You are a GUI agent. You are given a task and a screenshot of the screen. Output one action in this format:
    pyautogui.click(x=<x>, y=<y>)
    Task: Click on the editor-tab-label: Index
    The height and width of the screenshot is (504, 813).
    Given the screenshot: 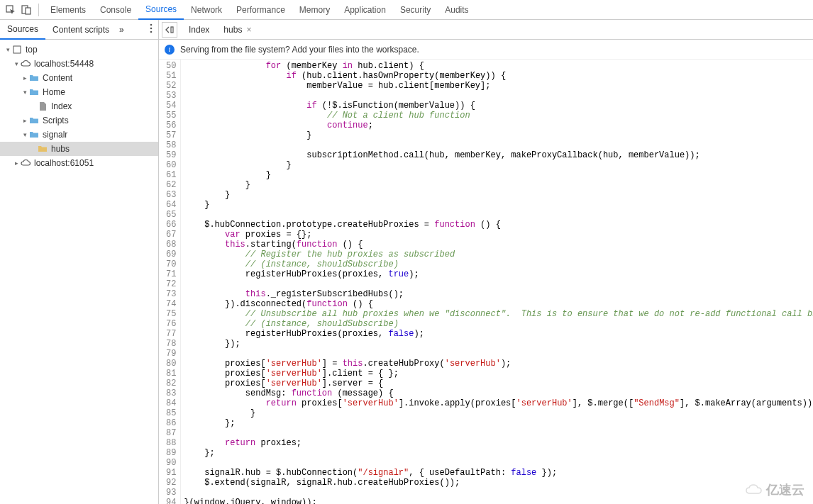 What is the action you would take?
    pyautogui.click(x=199, y=30)
    